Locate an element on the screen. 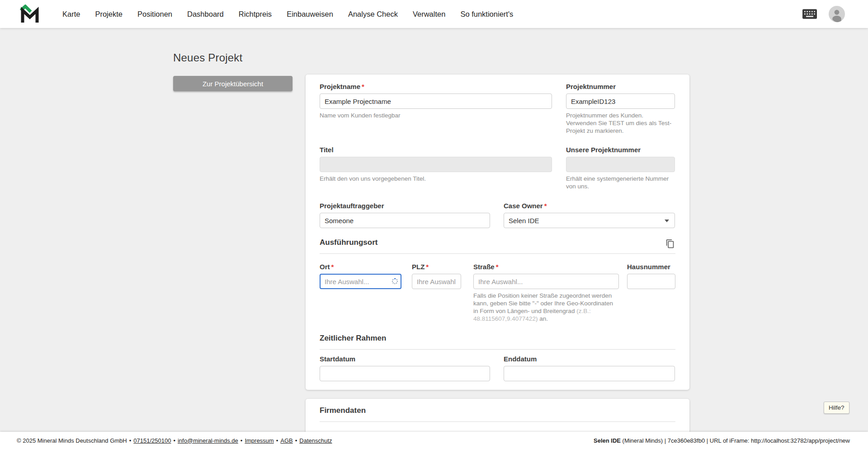  strasse-helper-text: Falls die Position keiner Straße zugeord… is located at coordinates (543, 304).